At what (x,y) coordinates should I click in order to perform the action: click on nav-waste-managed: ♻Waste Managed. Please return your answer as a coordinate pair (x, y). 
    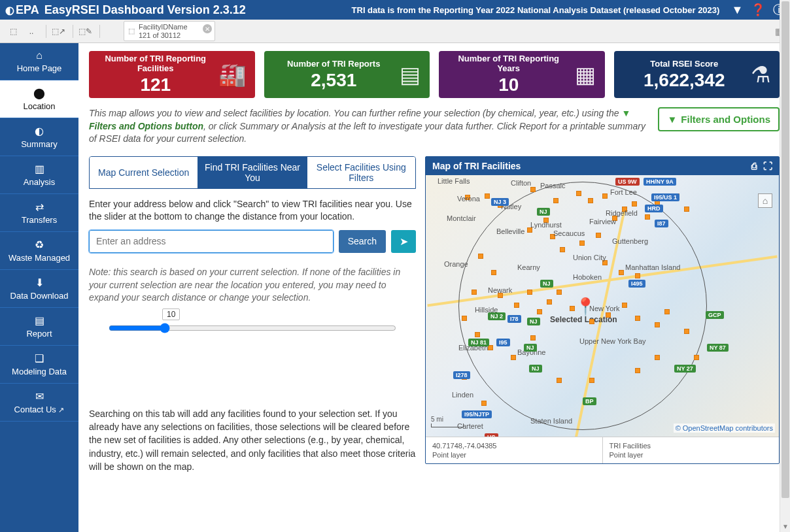
    Looking at the image, I should click on (39, 251).